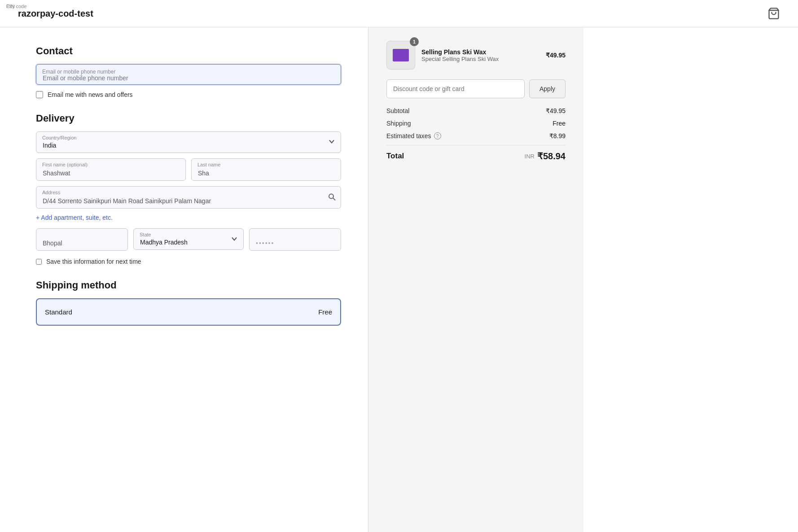 Image resolution: width=798 pixels, height=532 pixels. What do you see at coordinates (545, 156) in the screenshot?
I see `total-value-wrap: INR ₹58.94` at bounding box center [545, 156].